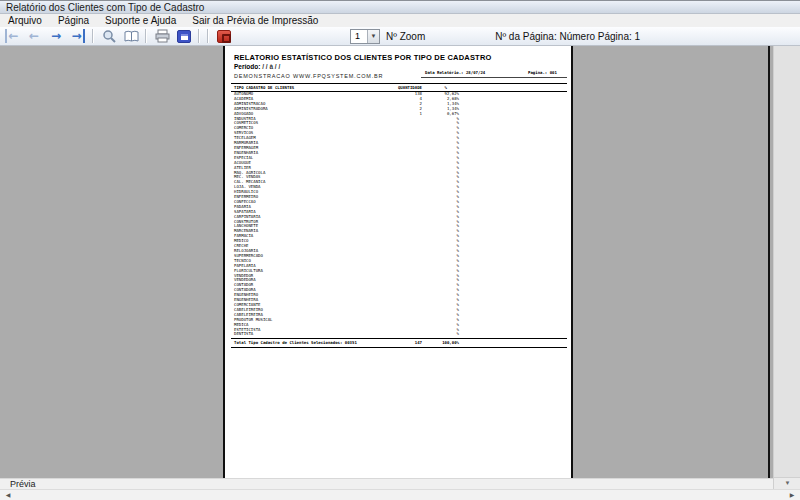  Describe the element at coordinates (247, 66) in the screenshot. I see `report-period-label: Período:` at that location.